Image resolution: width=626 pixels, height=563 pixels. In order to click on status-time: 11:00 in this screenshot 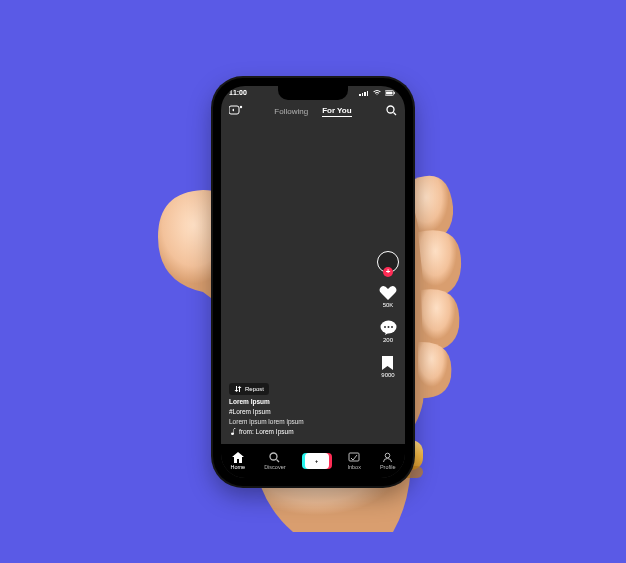, I will do `click(238, 92)`.